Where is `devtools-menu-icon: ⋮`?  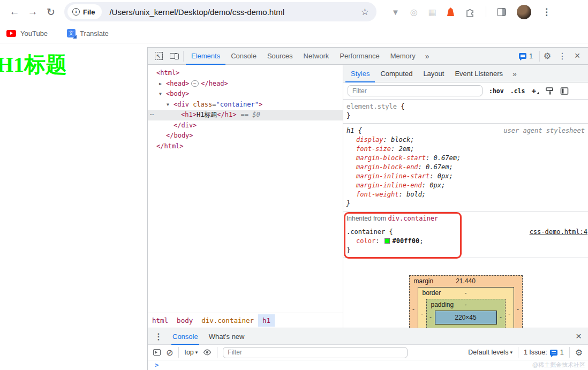
devtools-menu-icon: ⋮ is located at coordinates (562, 56).